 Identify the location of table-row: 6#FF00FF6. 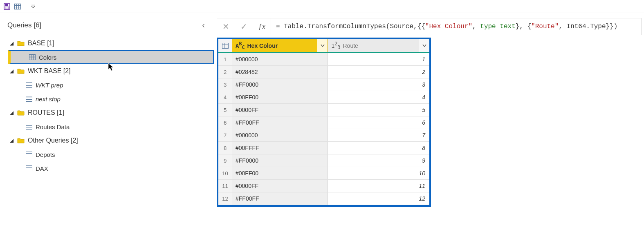
(324, 123).